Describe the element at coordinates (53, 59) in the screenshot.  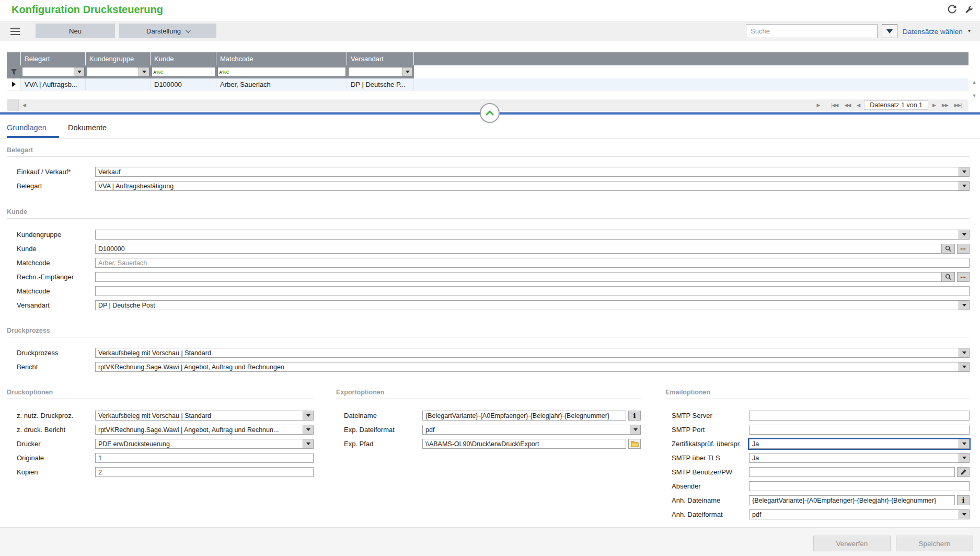
I see `grid-header-belegart: Belegart` at that location.